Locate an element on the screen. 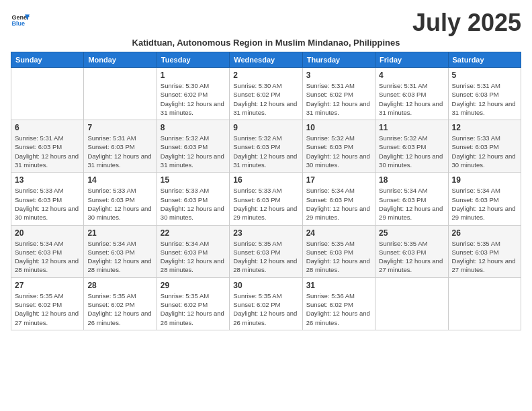 Image resolution: width=532 pixels, height=411 pixels. calendar-cell: 24Sunrise: 5:35 AM Sunset: 6:03 PM Dayli… is located at coordinates (339, 251).